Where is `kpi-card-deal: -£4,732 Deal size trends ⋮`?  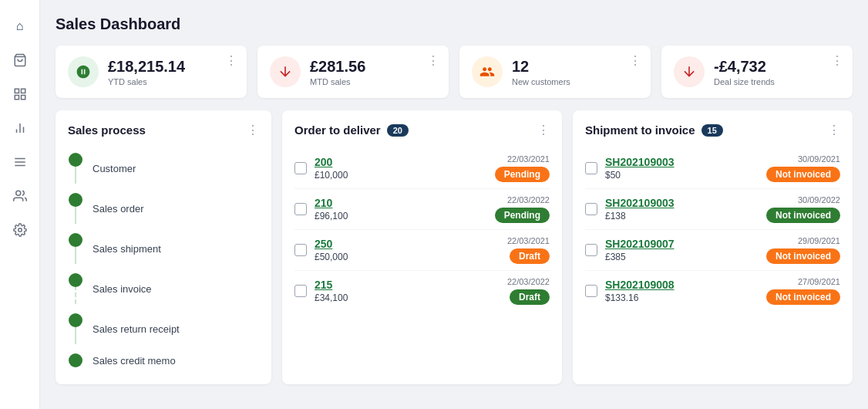 kpi-card-deal: -£4,732 Deal size trends ⋮ is located at coordinates (757, 72).